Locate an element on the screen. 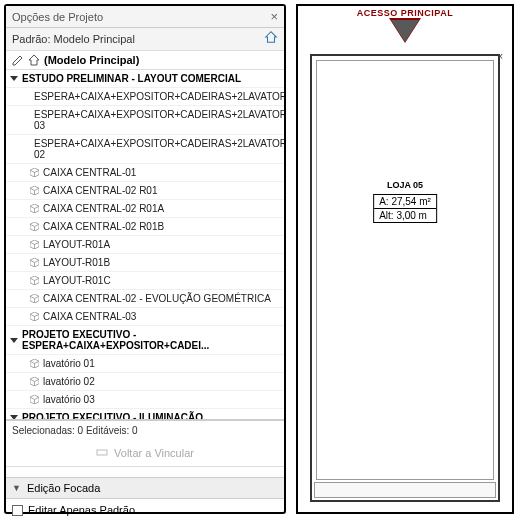  room-label-box: A: 27,54 m² Alt: 3,00 m is located at coordinates (405, 208).